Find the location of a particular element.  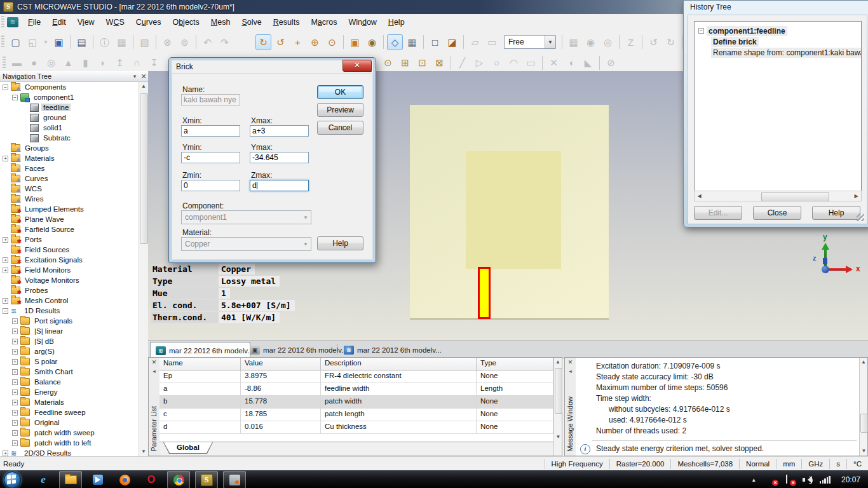

history-item: − component1:feedline is located at coordinates (778, 30).